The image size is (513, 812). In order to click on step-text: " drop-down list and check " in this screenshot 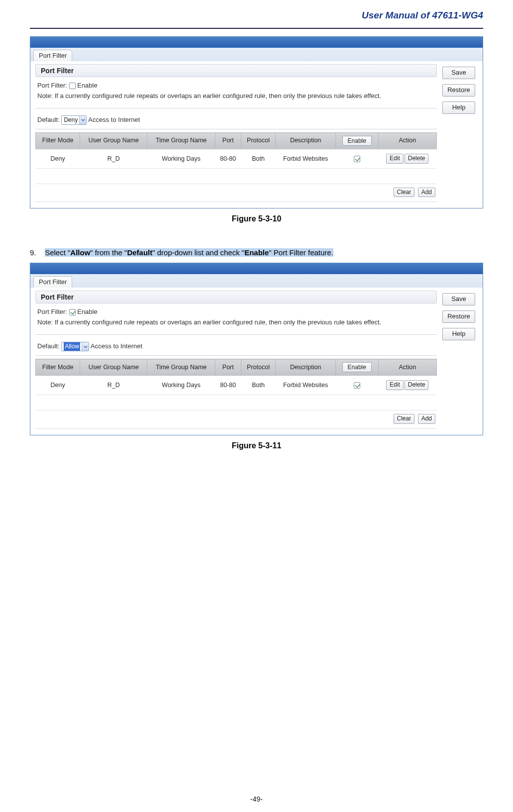, I will do `click(198, 253)`.